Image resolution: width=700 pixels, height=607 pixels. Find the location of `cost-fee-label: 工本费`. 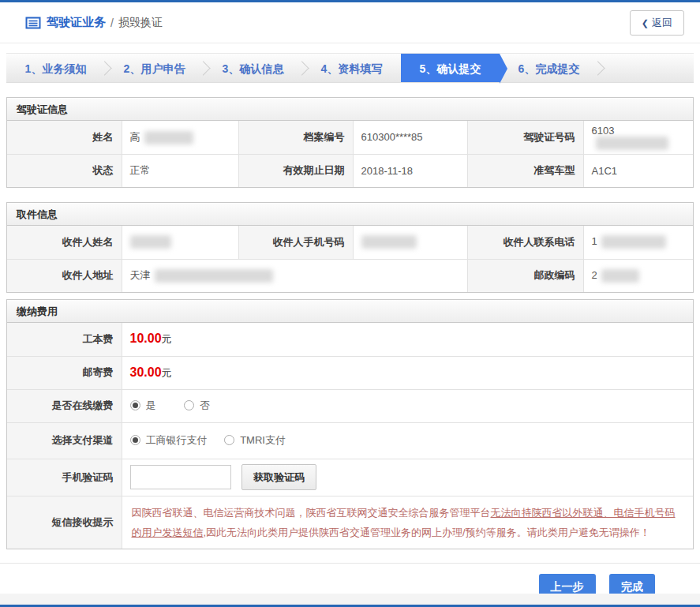

cost-fee-label: 工本费 is located at coordinates (65, 339).